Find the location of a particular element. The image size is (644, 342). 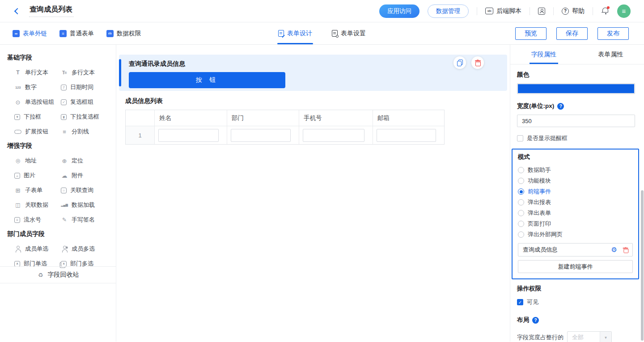

width-input is located at coordinates (576, 121).